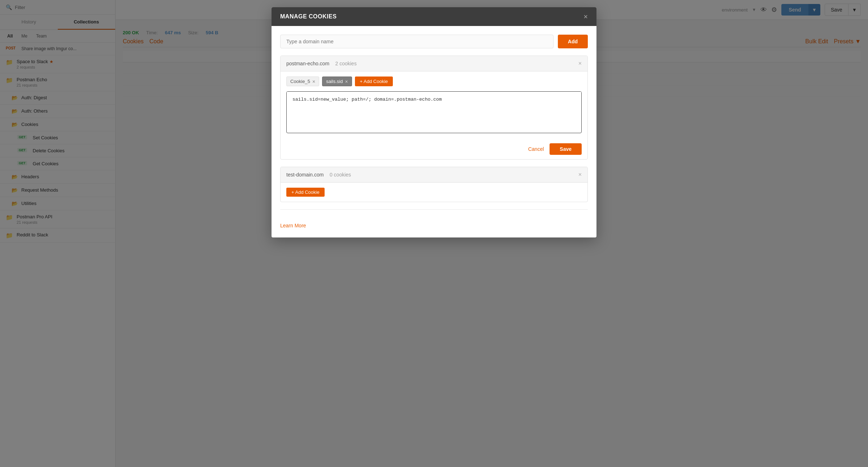 The image size is (868, 467). What do you see at coordinates (321, 64) in the screenshot?
I see `domain-info: postman-echo.com 2 cookies` at bounding box center [321, 64].